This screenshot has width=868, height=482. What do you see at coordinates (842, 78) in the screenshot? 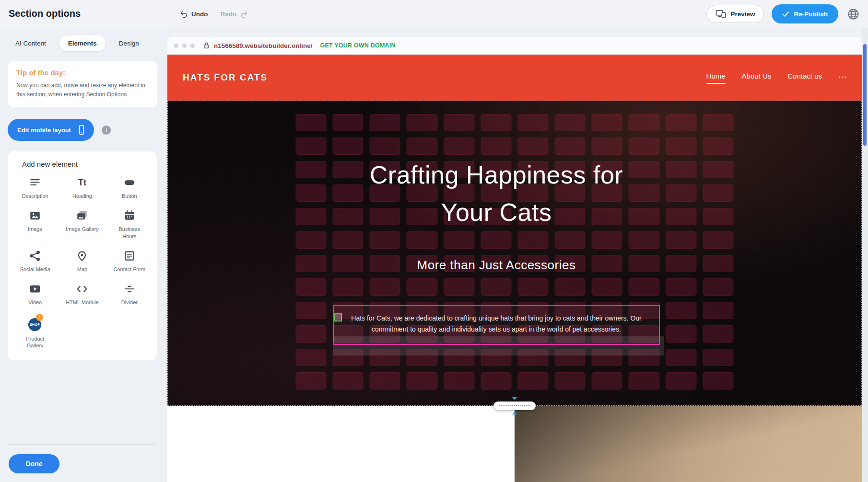
I see `nav-more-icon: ⋯` at bounding box center [842, 78].